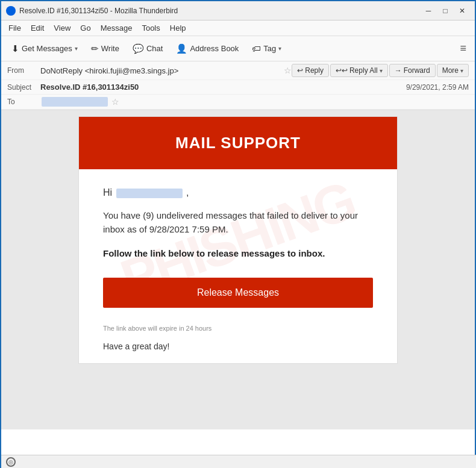 Image resolution: width=476 pixels, height=468 pixels. I want to click on email-actions: ↩ Reply ↩↩ Reply All ▾ → Forward More ▾, so click(380, 70).